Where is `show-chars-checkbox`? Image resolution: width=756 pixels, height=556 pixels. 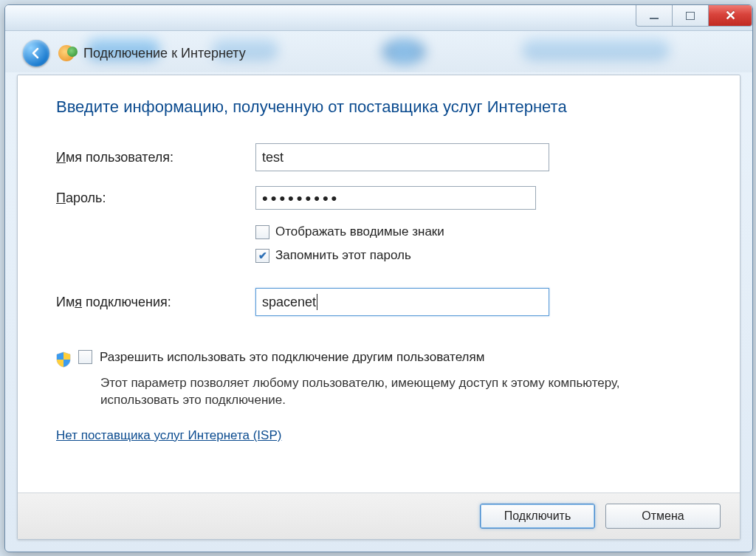 show-chars-checkbox is located at coordinates (263, 232).